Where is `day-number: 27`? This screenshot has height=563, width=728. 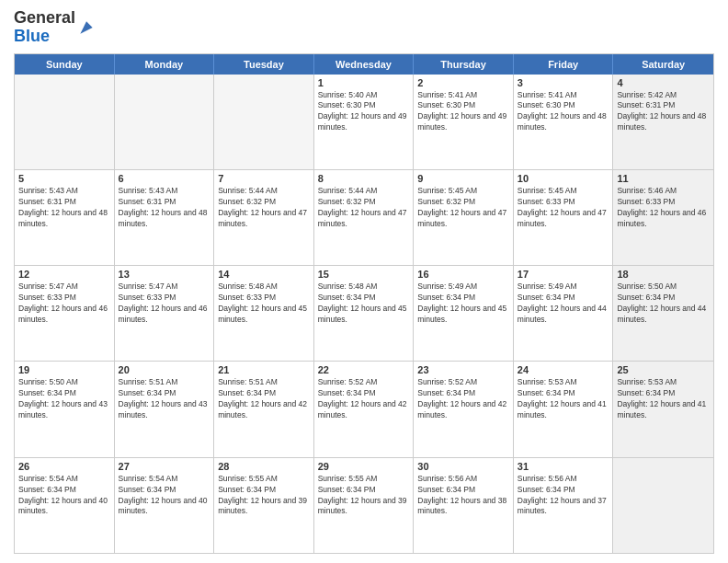
day-number: 27 is located at coordinates (165, 466).